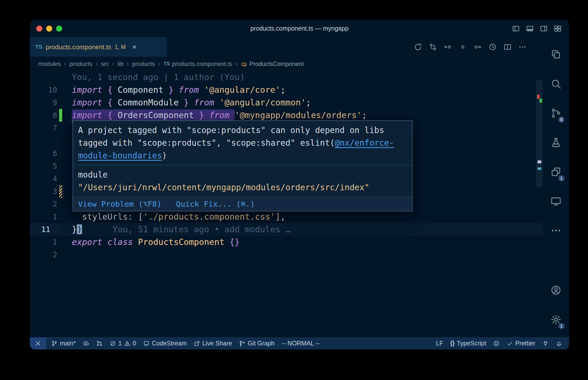 The width and height of the screenshot is (588, 380). Describe the element at coordinates (51, 128) in the screenshot. I see `line-number: 7` at that location.